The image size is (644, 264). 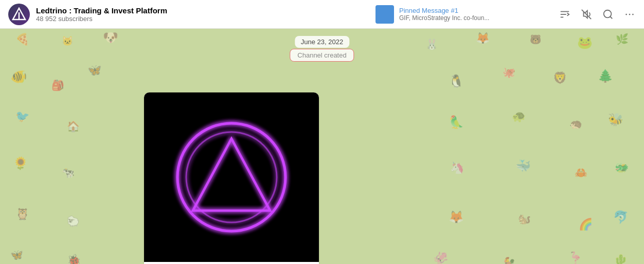 I want to click on channel-info-section: Ledtrino : Trading & Invest Platform 48 …, so click(x=192, y=14).